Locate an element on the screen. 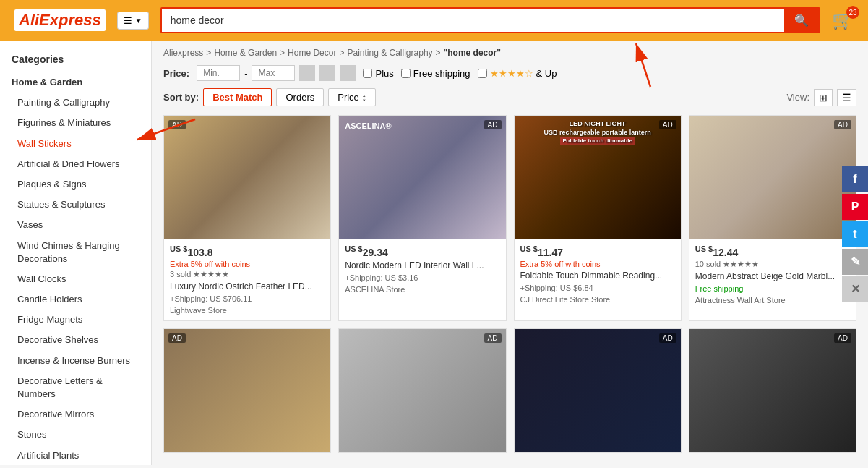 Image resolution: width=868 pixels, height=468 pixels. product-card-4: AD US $12.44 10 sold ★★★★★ Modern Abstra… is located at coordinates (773, 218).